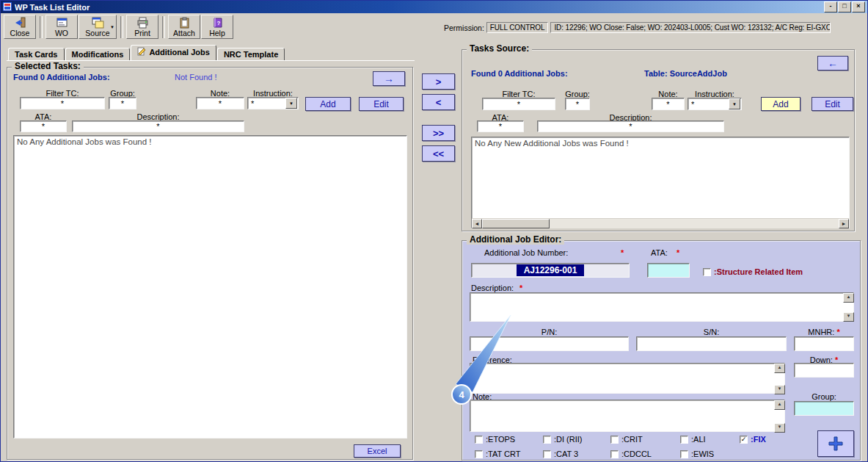  Describe the element at coordinates (420, 7) in the screenshot. I see `window-title: WP Task List Editor` at that location.